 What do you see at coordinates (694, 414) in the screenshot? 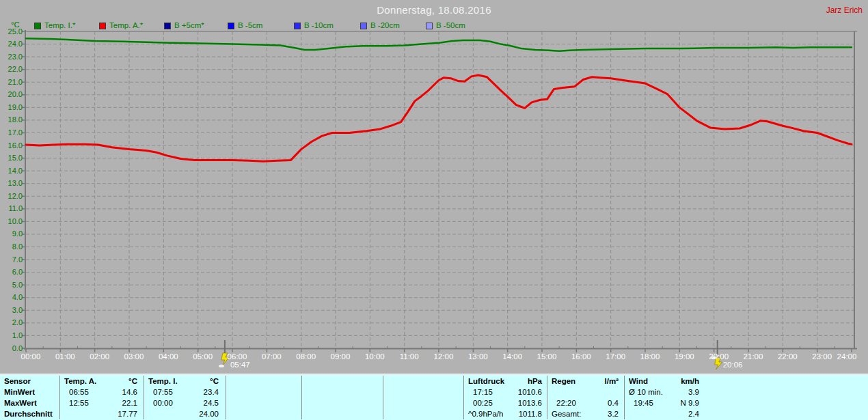
I see `cell-value: 2.4` at bounding box center [694, 414].